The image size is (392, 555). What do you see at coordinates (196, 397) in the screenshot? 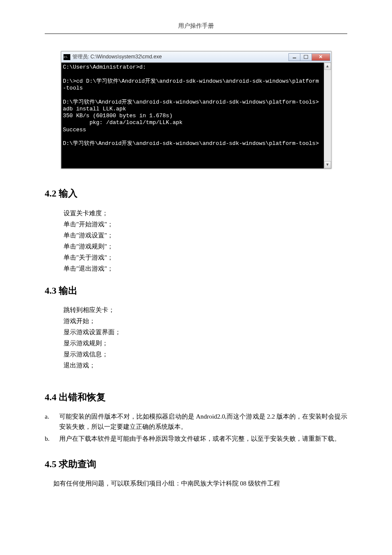
I see `section-44-title: 4.4 出错和恢复` at bounding box center [196, 397].